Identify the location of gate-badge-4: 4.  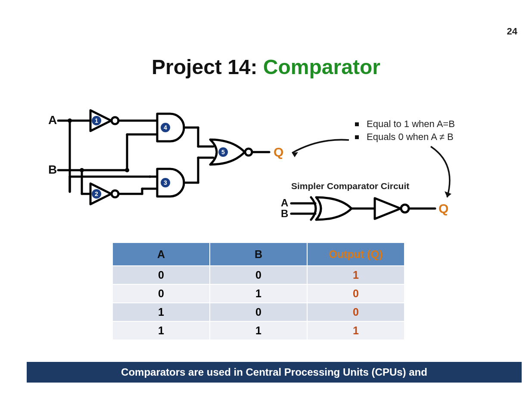
(165, 128).